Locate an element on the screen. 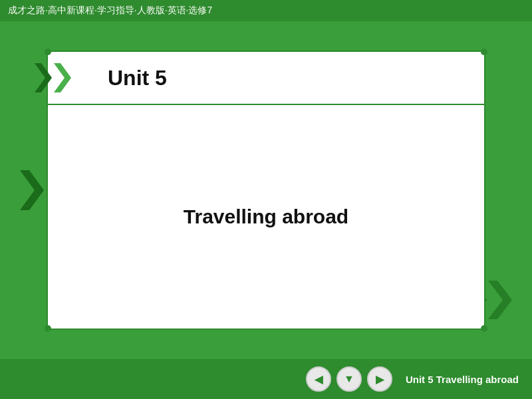  next-icon: ▶ is located at coordinates (380, 379).